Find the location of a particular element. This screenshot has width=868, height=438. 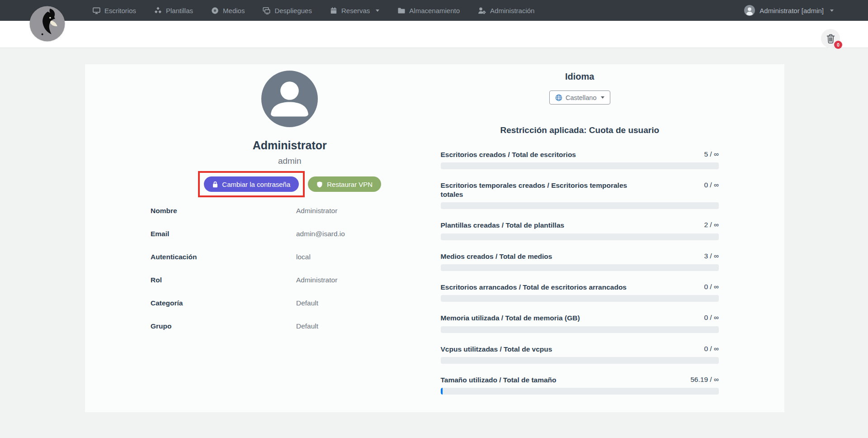

nav-label: Despliegues is located at coordinates (293, 11).